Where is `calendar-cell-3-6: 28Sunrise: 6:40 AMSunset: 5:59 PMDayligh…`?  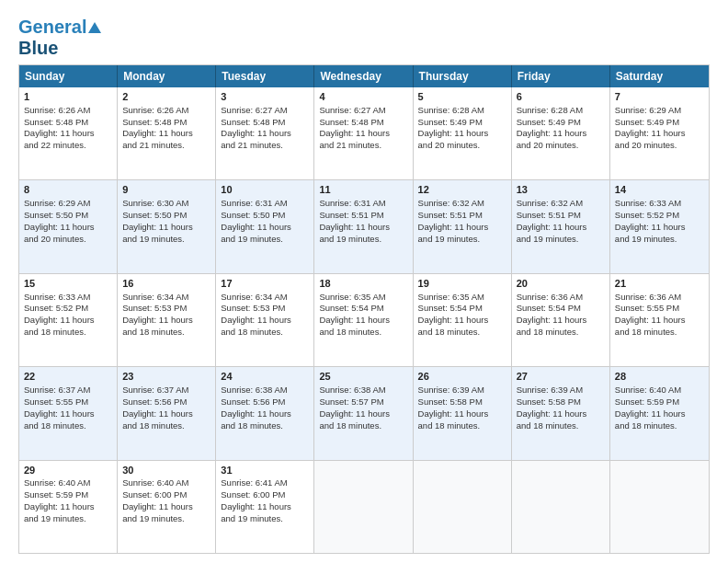
calendar-cell-3-6: 28Sunrise: 6:40 AMSunset: 5:59 PMDayligh… is located at coordinates (660, 413).